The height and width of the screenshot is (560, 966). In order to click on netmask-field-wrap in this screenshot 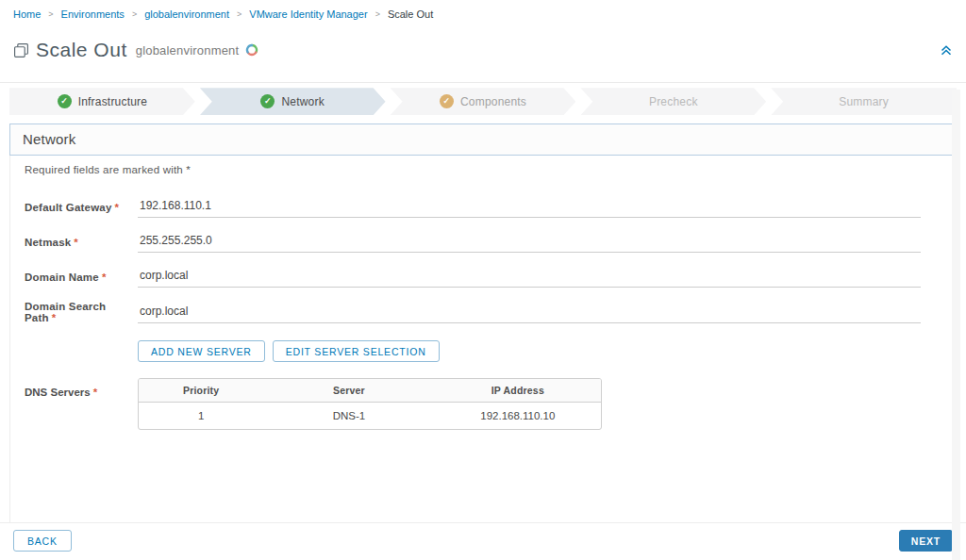, I will do `click(529, 241)`.